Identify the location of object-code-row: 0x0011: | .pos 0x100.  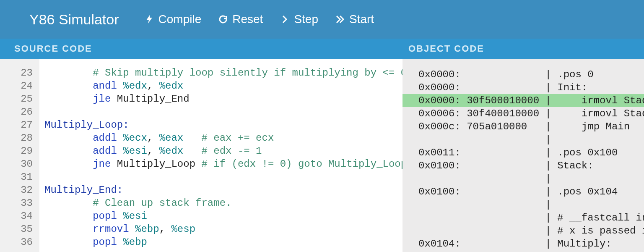
(523, 153).